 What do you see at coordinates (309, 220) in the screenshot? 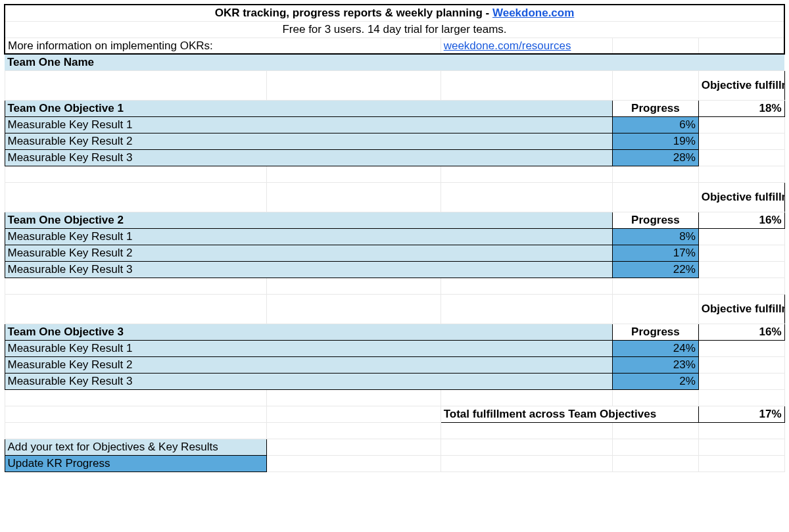
I see `objective-title: Team One Objective 2` at bounding box center [309, 220].